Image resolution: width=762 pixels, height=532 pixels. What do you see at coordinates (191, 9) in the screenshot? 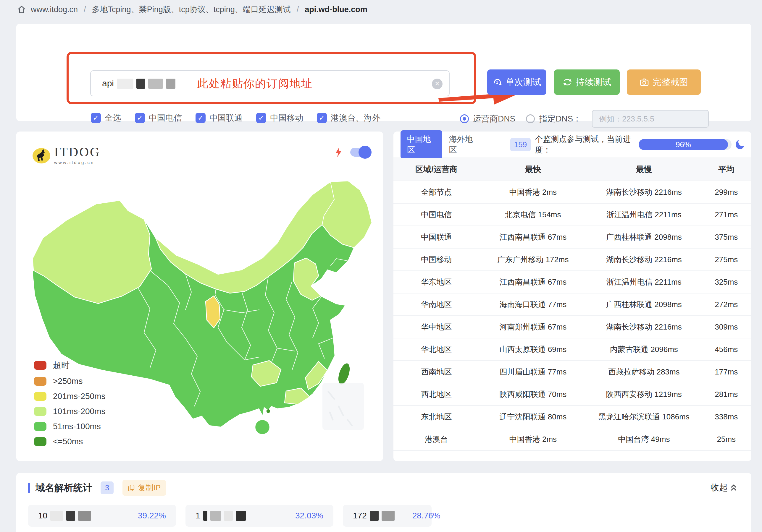
I see `breadcrumb-path: 多地Tcping、禁Ping版、tcp协议、tcping、端口延迟测试` at bounding box center [191, 9].